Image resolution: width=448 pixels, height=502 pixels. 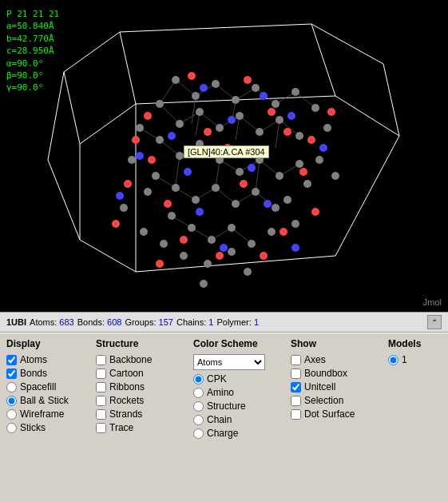 I want to click on boundbox-label: Boundbox, so click(x=326, y=373).